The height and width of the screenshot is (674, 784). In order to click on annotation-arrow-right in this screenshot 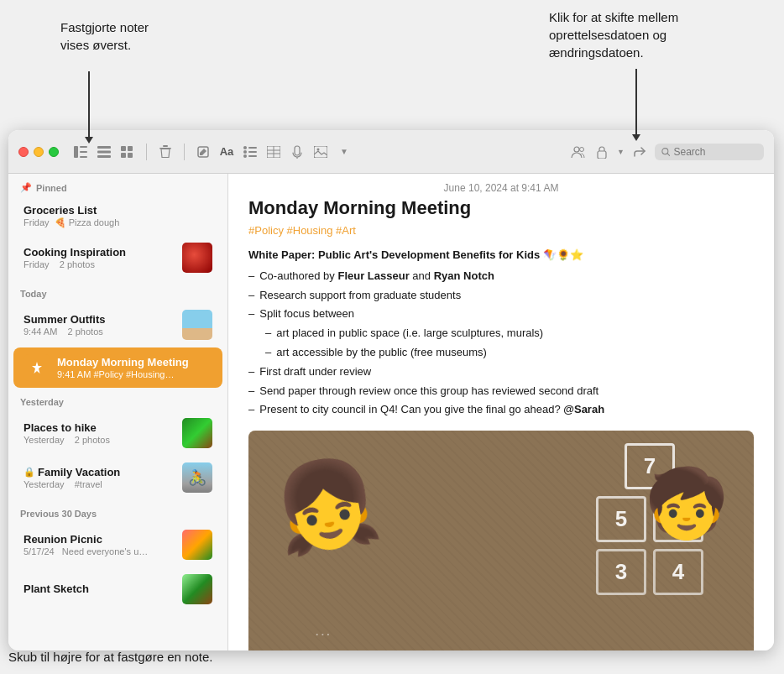, I will do `click(636, 102)`.